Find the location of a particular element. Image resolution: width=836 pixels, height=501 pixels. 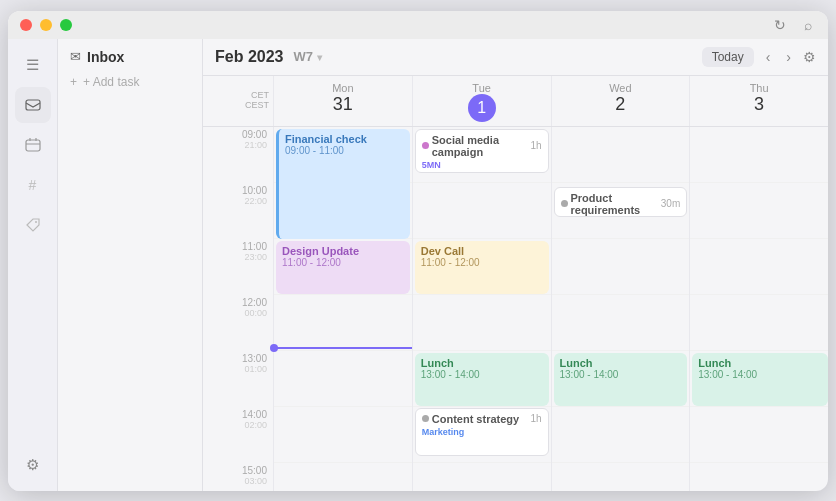

event-lunch-wed: Lunch 13:00 - 14:00 is located at coordinates (621, 380).